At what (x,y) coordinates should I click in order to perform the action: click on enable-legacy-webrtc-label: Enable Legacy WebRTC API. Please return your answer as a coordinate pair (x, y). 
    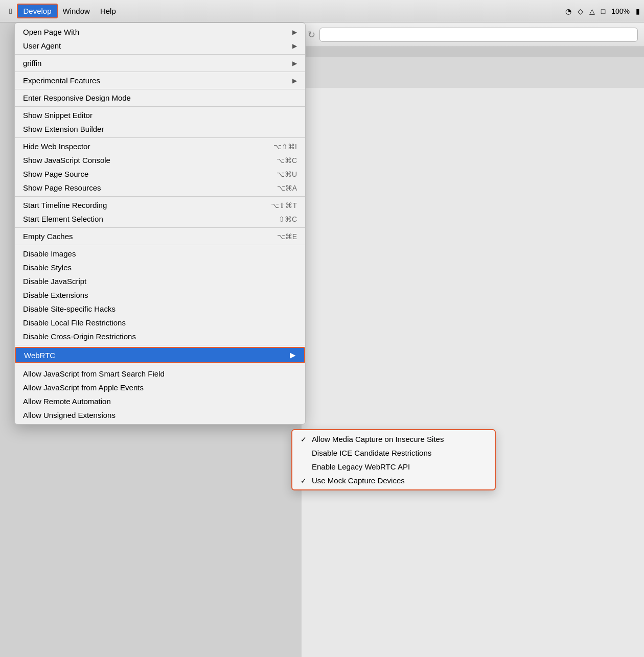
    Looking at the image, I should click on (361, 467).